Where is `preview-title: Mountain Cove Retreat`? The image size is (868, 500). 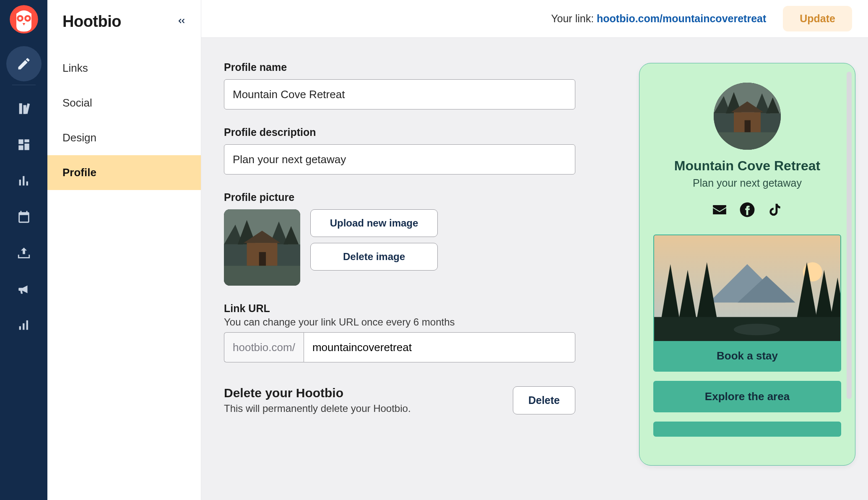 preview-title: Mountain Cove Retreat is located at coordinates (747, 166).